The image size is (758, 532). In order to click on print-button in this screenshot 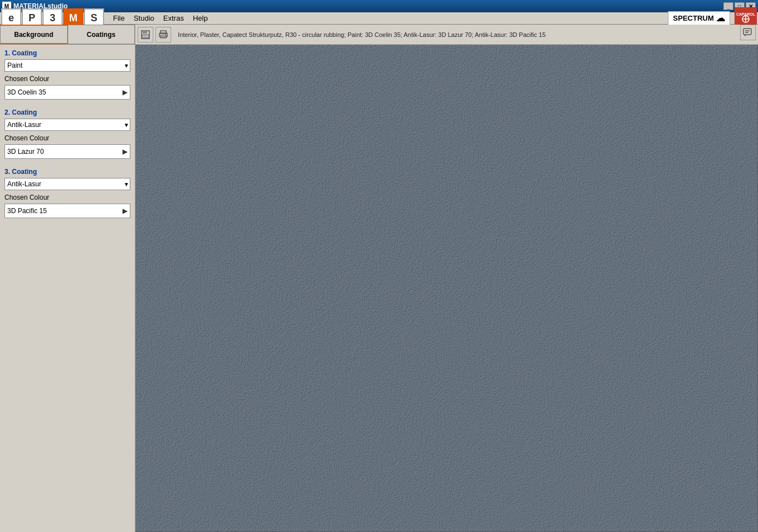, I will do `click(163, 35)`.